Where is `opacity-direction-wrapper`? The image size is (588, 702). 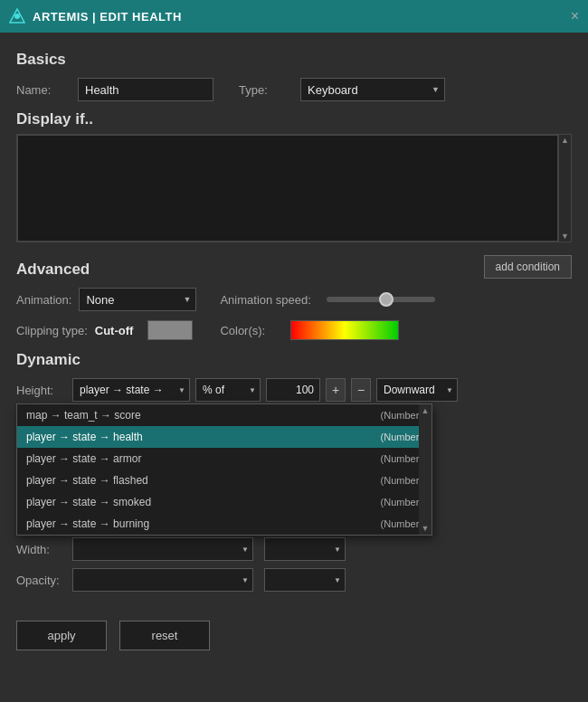
opacity-direction-wrapper is located at coordinates (302, 580).